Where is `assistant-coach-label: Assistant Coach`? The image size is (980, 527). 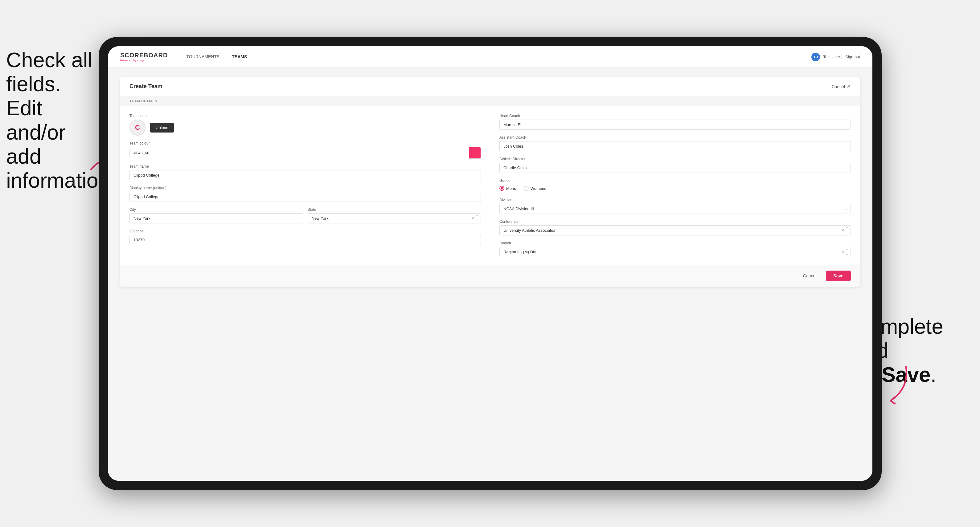 assistant-coach-label: Assistant Coach is located at coordinates (675, 138).